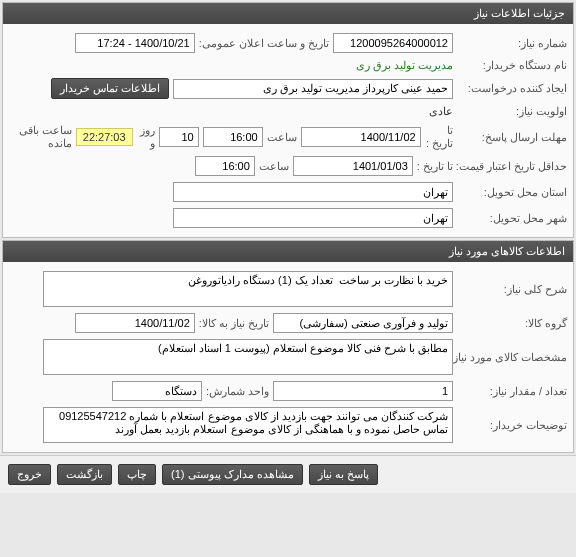  What do you see at coordinates (104, 137) in the screenshot?
I see `countdown-box: 22:27:03` at bounding box center [104, 137].